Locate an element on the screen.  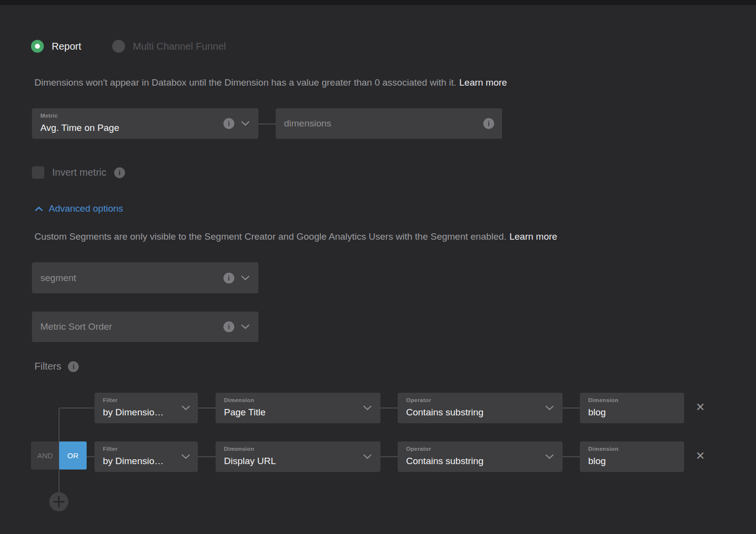
advanced-options-label: Advanced options is located at coordinates (86, 209).